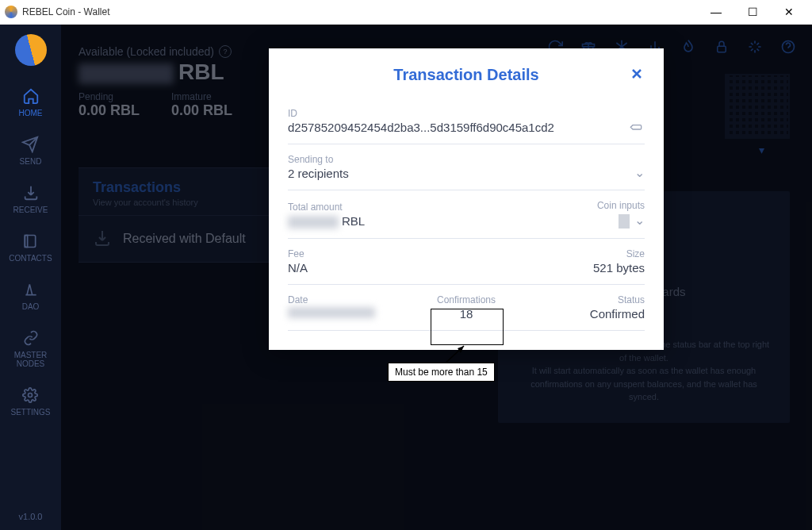 Image resolution: width=812 pixels, height=530 pixels. Describe the element at coordinates (30, 413) in the screenshot. I see `nav-label: SETTINGS` at that location.